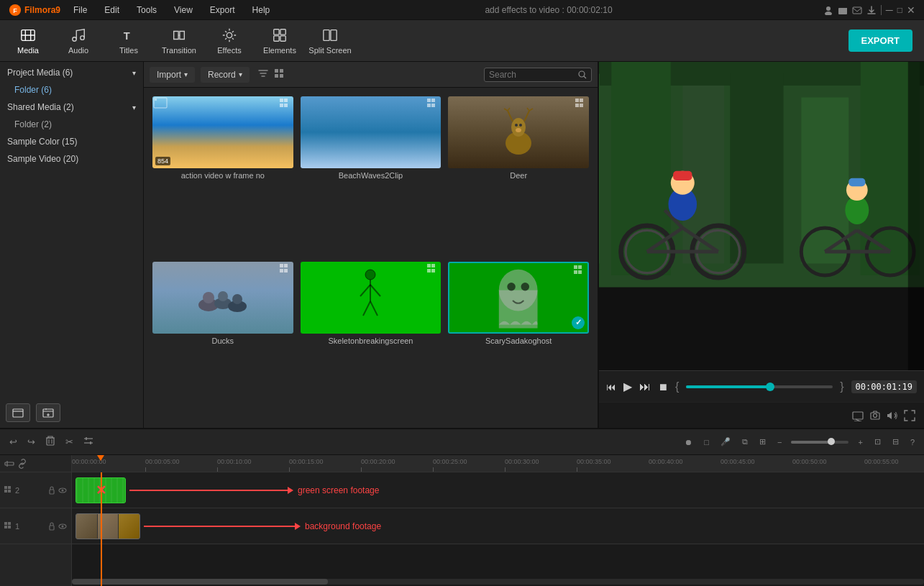  I want to click on media-toolbar: Import ▾ Record ▾, so click(371, 75).